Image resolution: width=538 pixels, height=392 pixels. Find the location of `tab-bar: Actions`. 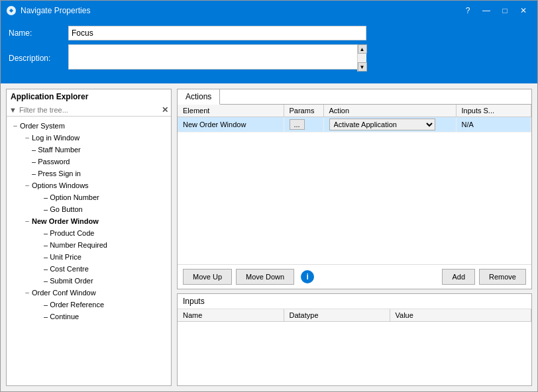

tab-bar: Actions is located at coordinates (354, 97).